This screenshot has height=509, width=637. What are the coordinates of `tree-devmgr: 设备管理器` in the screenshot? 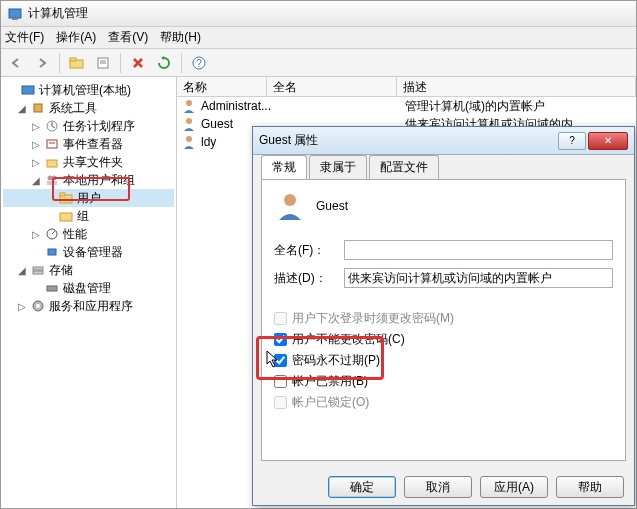 It's located at (88, 252).